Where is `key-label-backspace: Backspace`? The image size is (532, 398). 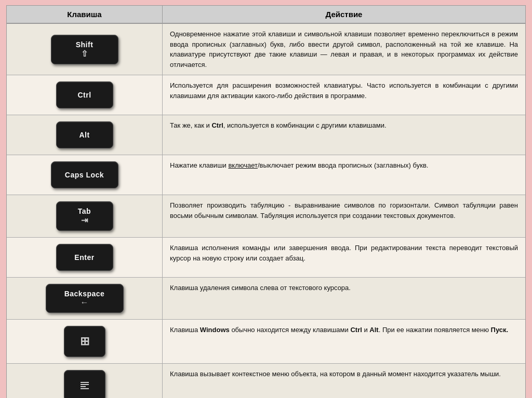 key-label-backspace: Backspace is located at coordinates (85, 294).